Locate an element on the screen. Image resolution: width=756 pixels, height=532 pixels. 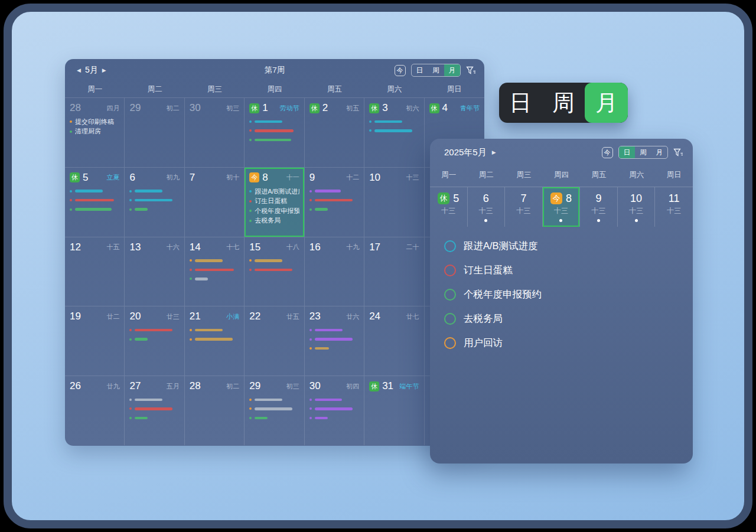
task-item: 用户回访 is located at coordinates (568, 342).